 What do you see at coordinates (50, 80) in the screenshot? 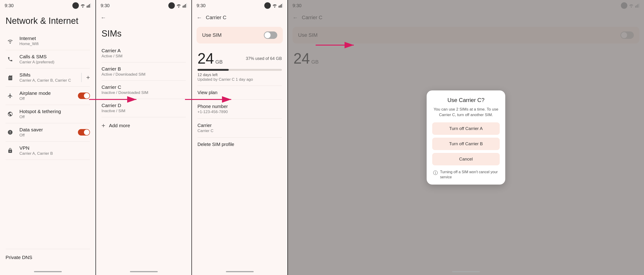
I see `sims-sublabel: Carrier A, Carrier B, Carrier C` at bounding box center [50, 80].